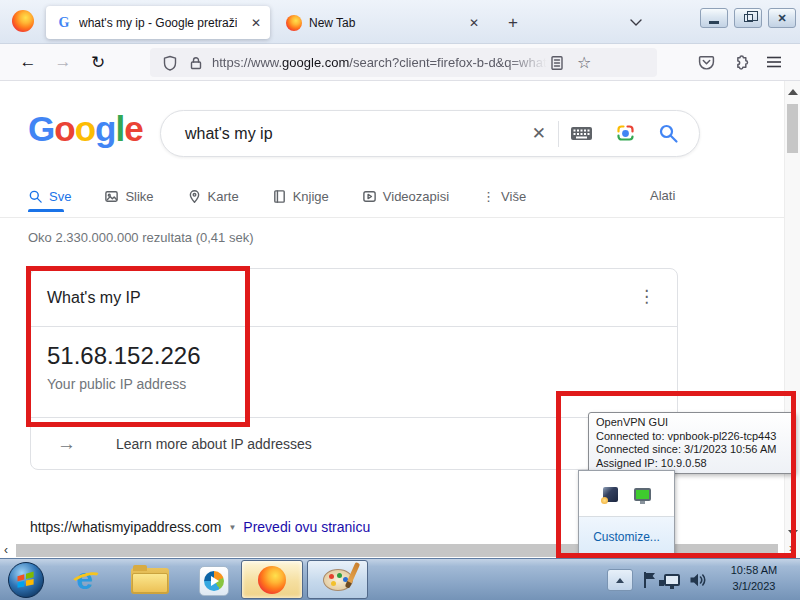 The width and height of the screenshot is (800, 600). What do you see at coordinates (66, 444) in the screenshot?
I see `arrow-right-icon: →` at bounding box center [66, 444].